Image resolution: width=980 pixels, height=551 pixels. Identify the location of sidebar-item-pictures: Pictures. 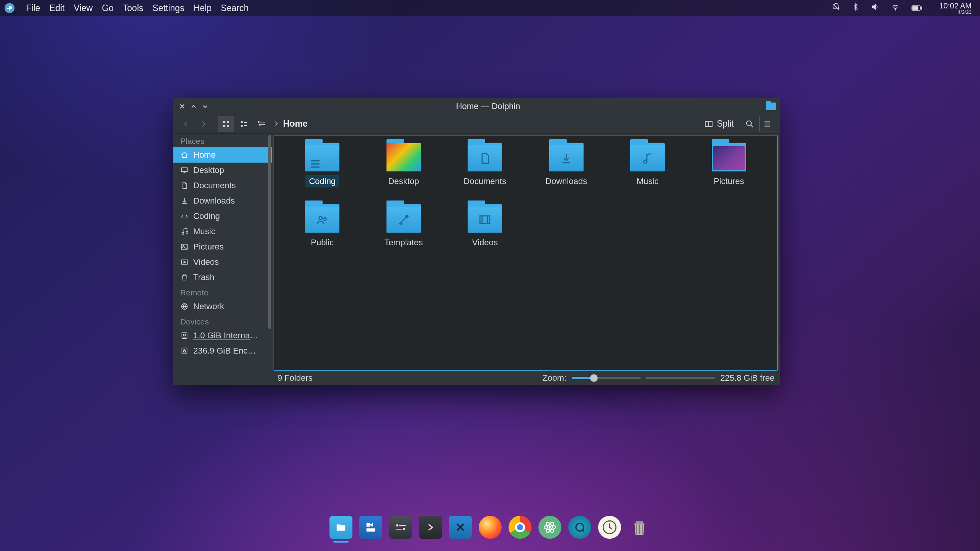
(223, 247).